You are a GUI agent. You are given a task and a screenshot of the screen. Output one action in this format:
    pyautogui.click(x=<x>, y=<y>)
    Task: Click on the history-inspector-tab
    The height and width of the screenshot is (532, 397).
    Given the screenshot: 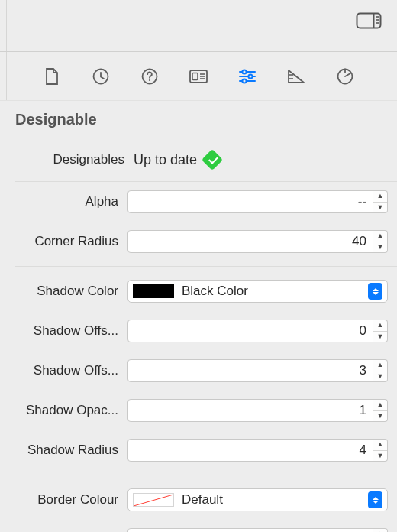 What is the action you would take?
    pyautogui.click(x=101, y=76)
    